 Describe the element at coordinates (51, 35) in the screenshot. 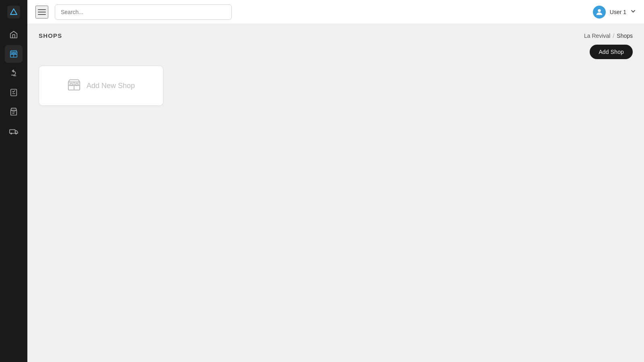

I see `page-title: SHOPS` at that location.